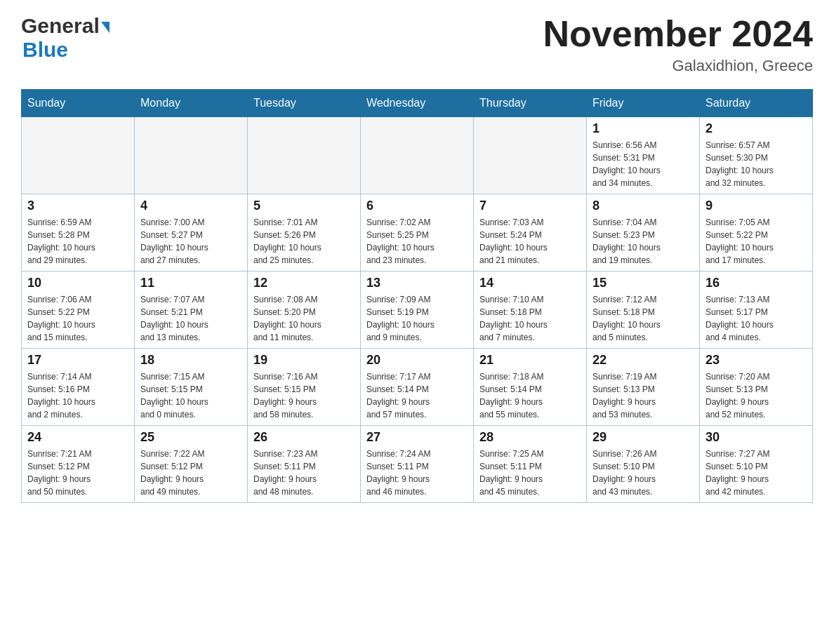 This screenshot has height=644, width=834. Describe the element at coordinates (417, 206) in the screenshot. I see `day-number: 6` at that location.